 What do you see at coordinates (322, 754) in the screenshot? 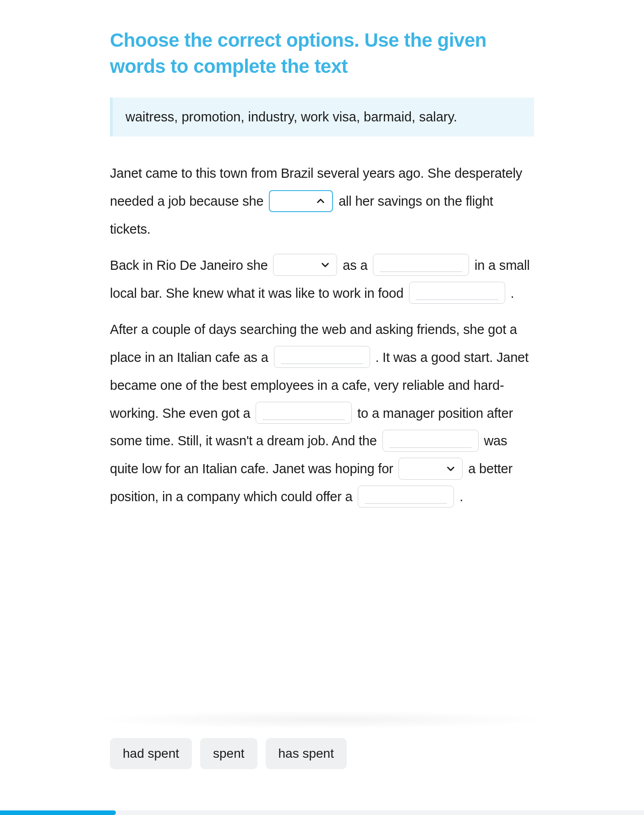
I see `answer-shelf-container: had spent spent has spent` at bounding box center [322, 754].